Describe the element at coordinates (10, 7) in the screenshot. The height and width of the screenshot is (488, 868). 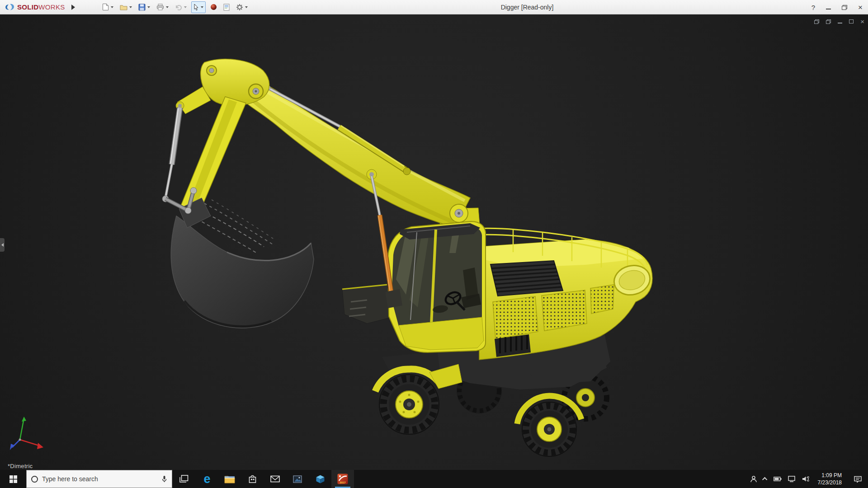
I see `ds-logo-icon` at that location.